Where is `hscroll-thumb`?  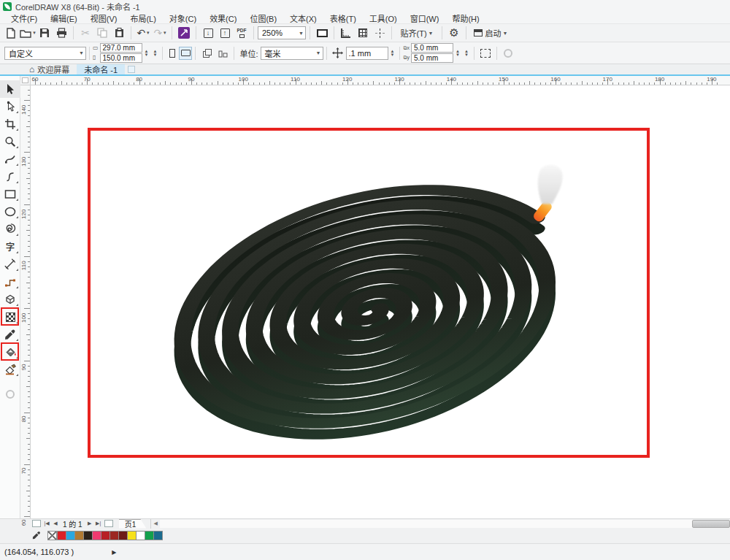 hscroll-thumb is located at coordinates (711, 524).